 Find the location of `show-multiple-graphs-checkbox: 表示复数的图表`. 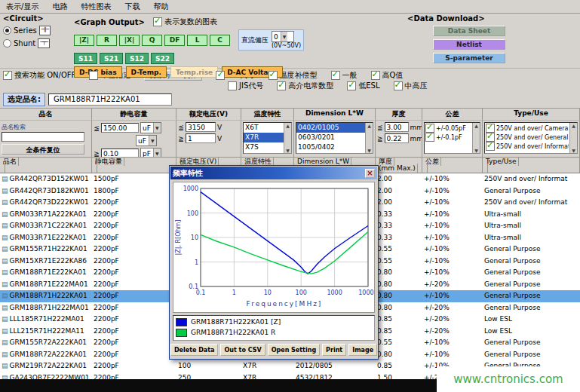

show-multiple-graphs-checkbox: 表示复数的图表 is located at coordinates (186, 22).